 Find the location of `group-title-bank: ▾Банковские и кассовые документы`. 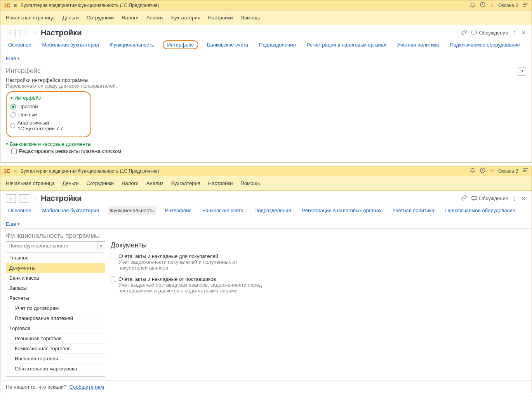

group-title-bank: ▾Банковские и кассовые документы is located at coordinates (266, 144).